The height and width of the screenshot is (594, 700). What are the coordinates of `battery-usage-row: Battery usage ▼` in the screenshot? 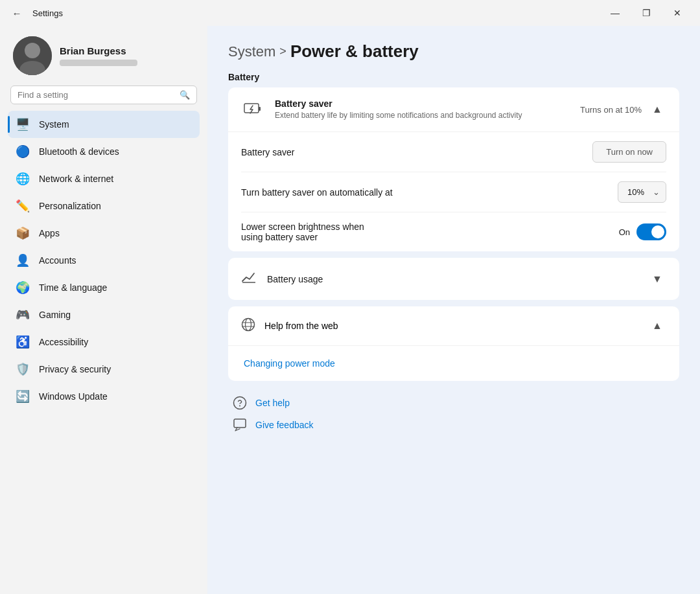 It's located at (454, 279).